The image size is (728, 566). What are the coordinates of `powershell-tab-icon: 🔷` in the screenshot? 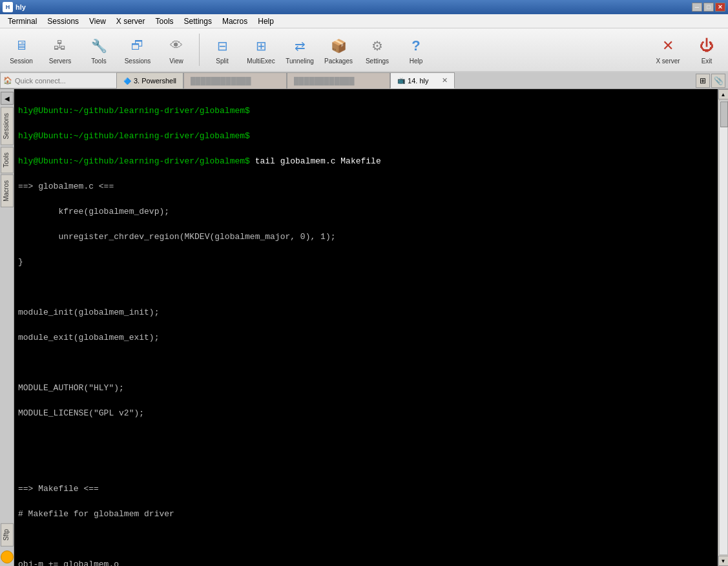 It's located at (127, 81).